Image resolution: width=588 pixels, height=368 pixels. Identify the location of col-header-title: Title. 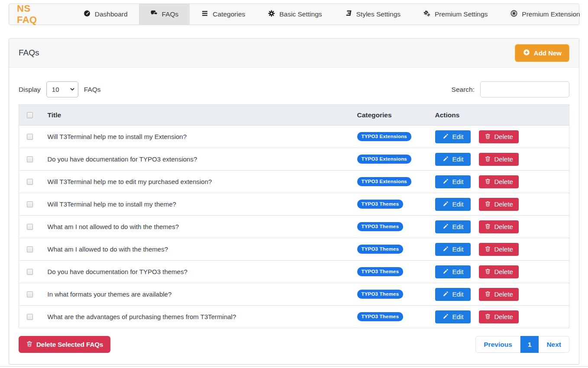
(198, 115).